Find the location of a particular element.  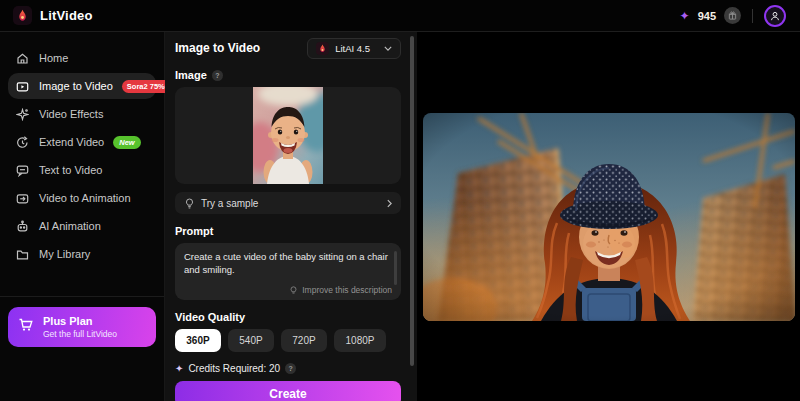

new-badge: New is located at coordinates (126, 142).